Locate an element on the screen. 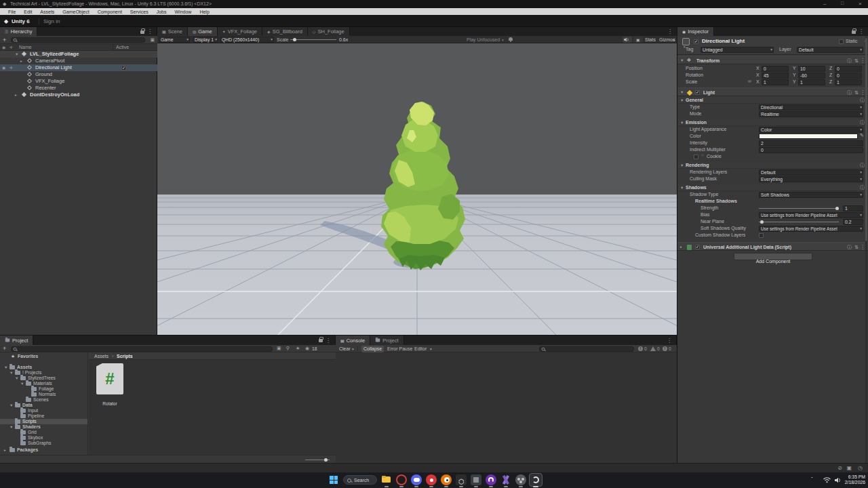 Image resolution: width=868 pixels, height=488 pixels. display-dropdown: Display 1▾ is located at coordinates (205, 39).